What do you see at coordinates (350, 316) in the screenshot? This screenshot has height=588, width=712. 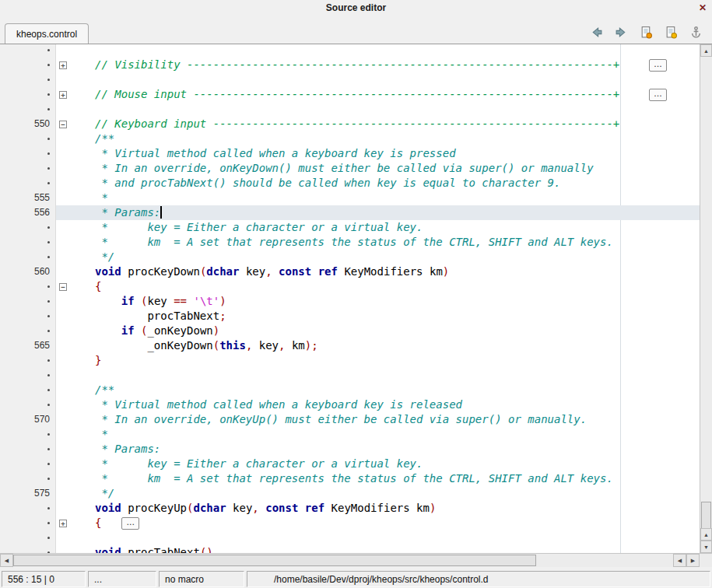 I see `code-line: procTabNext;` at bounding box center [350, 316].